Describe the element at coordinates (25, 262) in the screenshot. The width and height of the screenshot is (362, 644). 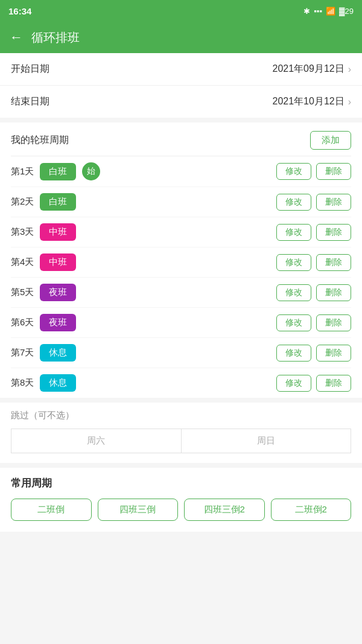
I see `day-label: 第4天` at that location.